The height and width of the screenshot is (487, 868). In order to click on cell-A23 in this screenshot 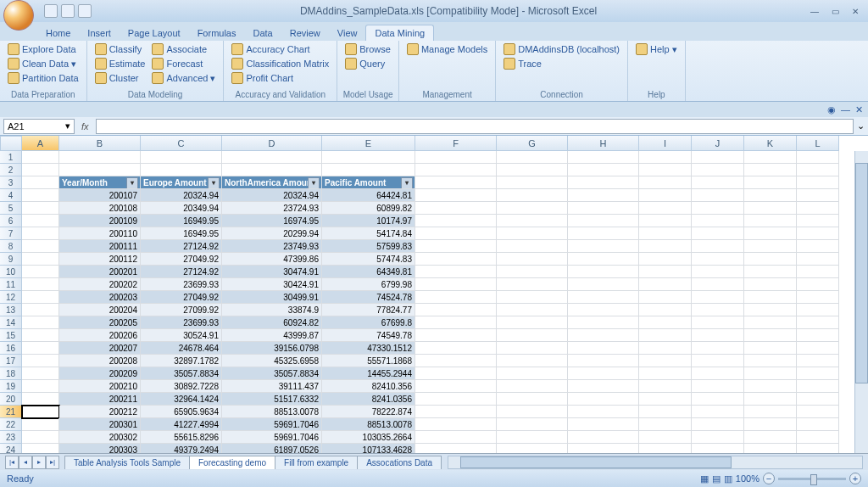, I will do `click(41, 438)`.